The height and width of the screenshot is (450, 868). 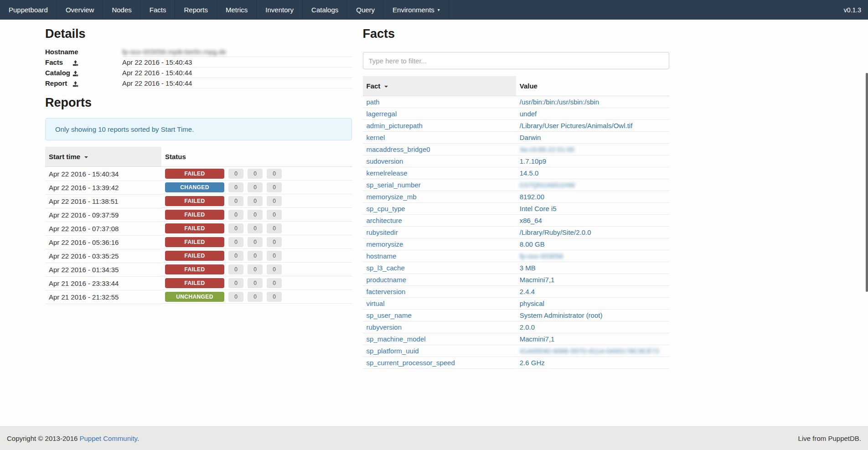 I want to click on fact-value: 2.0.0, so click(x=527, y=327).